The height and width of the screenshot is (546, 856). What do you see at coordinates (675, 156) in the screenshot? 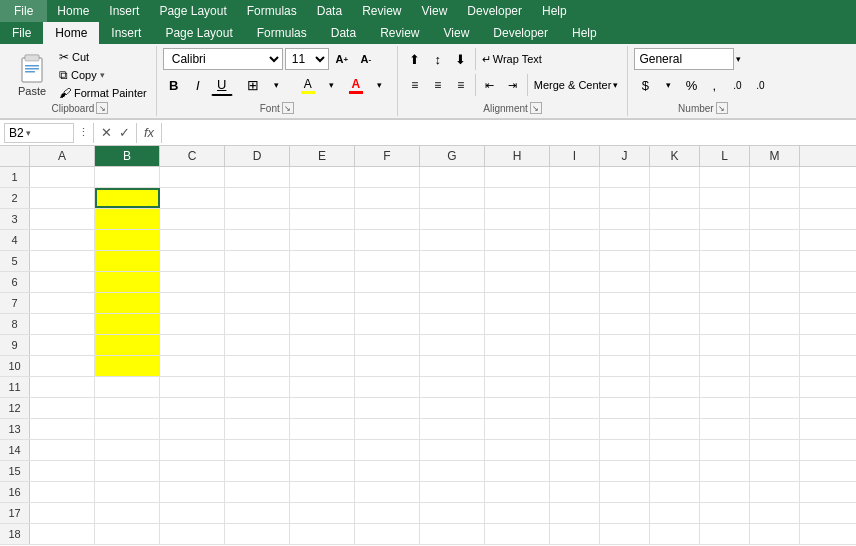
I see `col-header-k: K` at bounding box center [675, 156].